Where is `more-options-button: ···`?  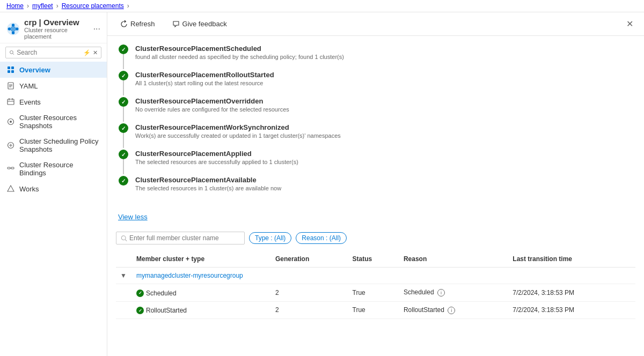
more-options-button: ··· is located at coordinates (97, 29).